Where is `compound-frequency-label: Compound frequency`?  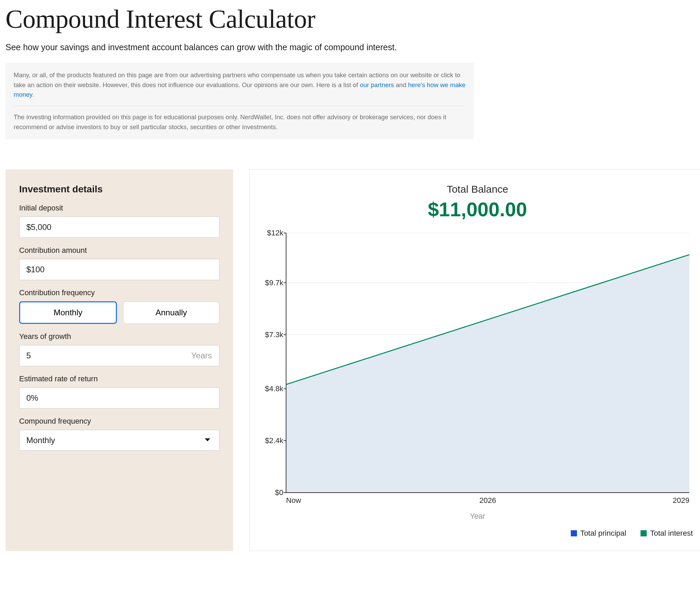 compound-frequency-label: Compound frequency is located at coordinates (119, 421).